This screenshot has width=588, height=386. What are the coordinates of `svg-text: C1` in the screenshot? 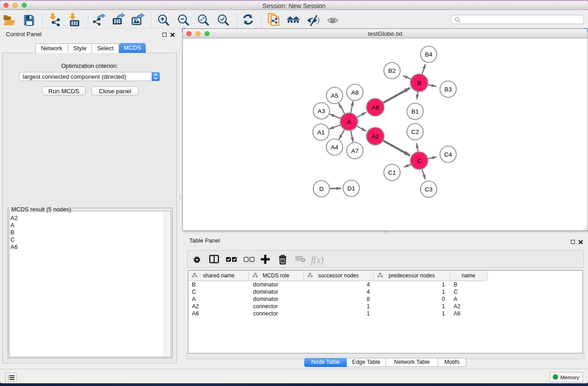 It's located at (392, 173).